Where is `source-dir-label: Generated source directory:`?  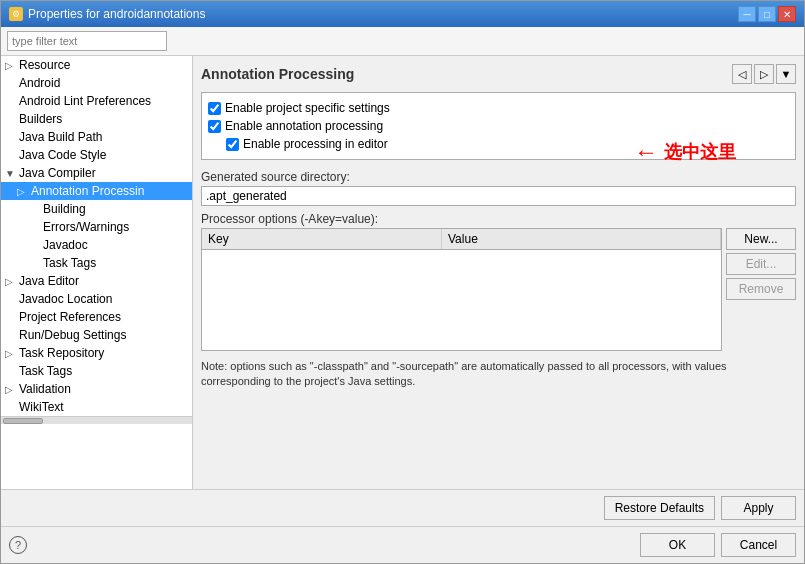
source-dir-label: Generated source directory: is located at coordinates (498, 177).